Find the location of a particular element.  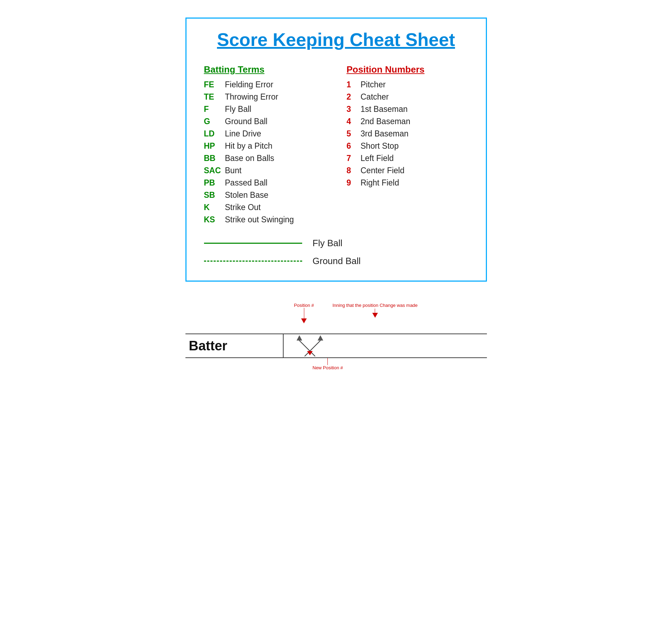

main-title: Score Keeping Cheat Sheet is located at coordinates (336, 40).